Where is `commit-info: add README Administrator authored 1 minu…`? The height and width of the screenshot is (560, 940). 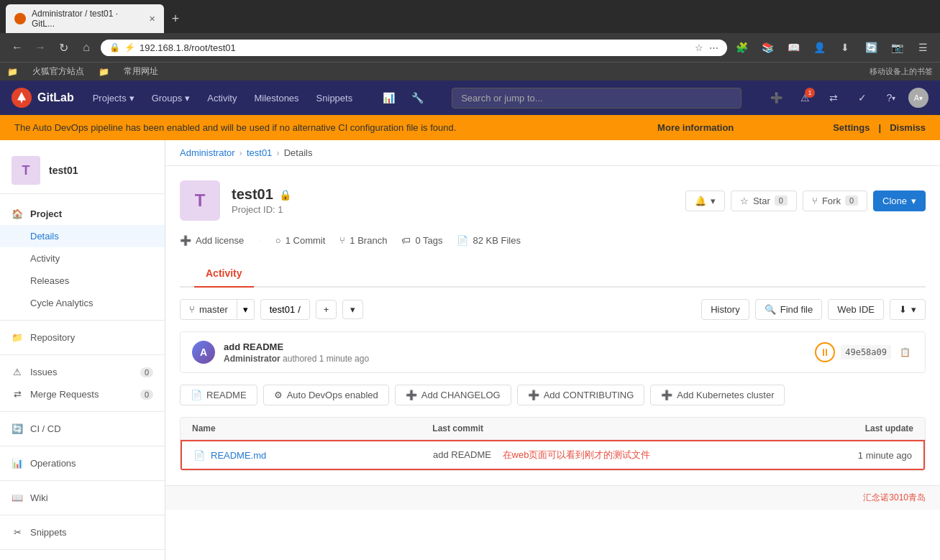 commit-info: add README Administrator authored 1 minu… is located at coordinates (515, 352).